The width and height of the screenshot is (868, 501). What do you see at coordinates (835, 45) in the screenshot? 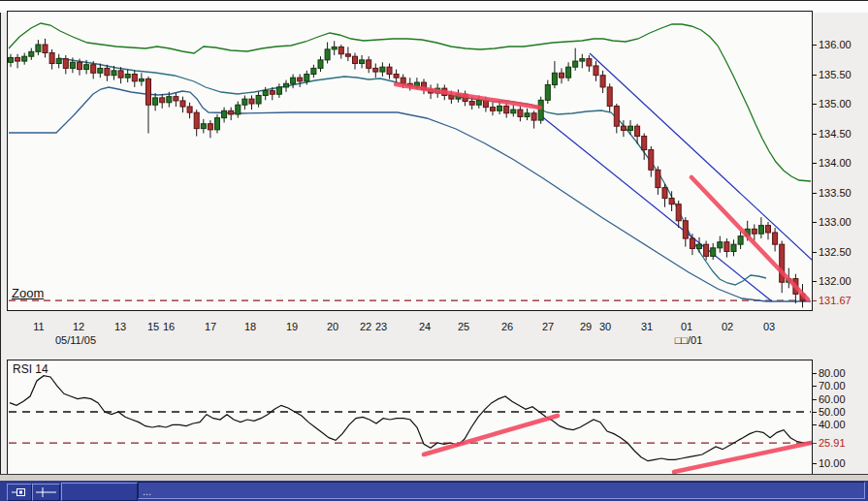
I see `price-axis-label: 136.00` at bounding box center [835, 45].